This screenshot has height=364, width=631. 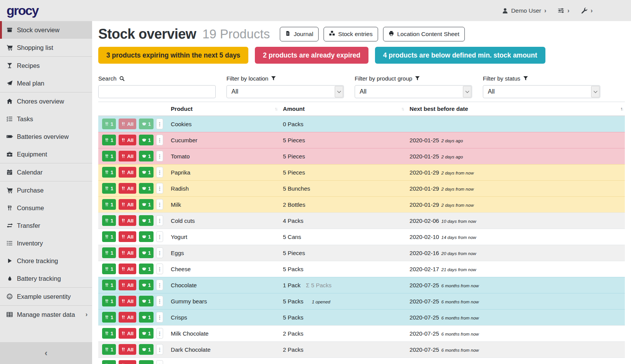 What do you see at coordinates (46, 48) in the screenshot?
I see `sidebar-item-shopping-list: Shopping list` at bounding box center [46, 48].